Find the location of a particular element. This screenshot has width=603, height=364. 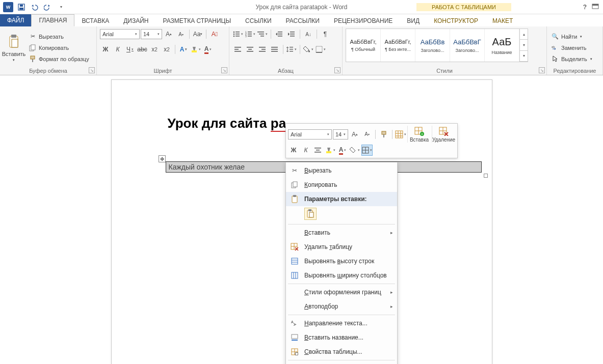

word-app-icon: W is located at coordinates (8, 7).